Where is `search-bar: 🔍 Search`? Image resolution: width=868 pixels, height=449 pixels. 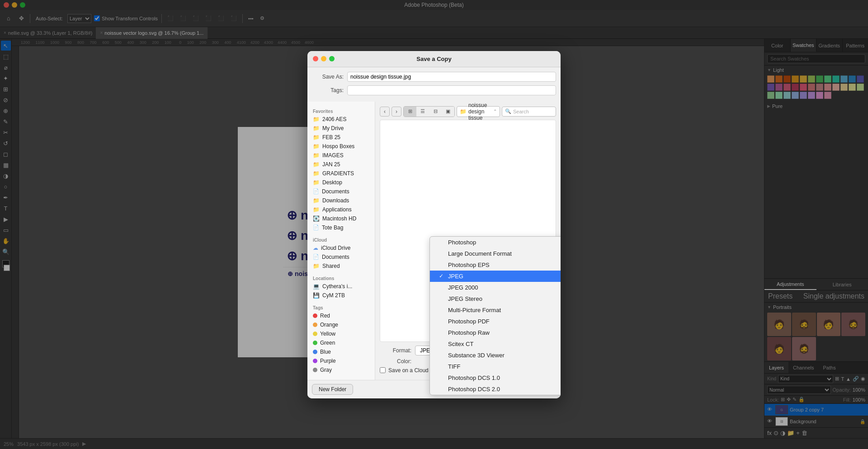 search-bar: 🔍 Search is located at coordinates (529, 112).